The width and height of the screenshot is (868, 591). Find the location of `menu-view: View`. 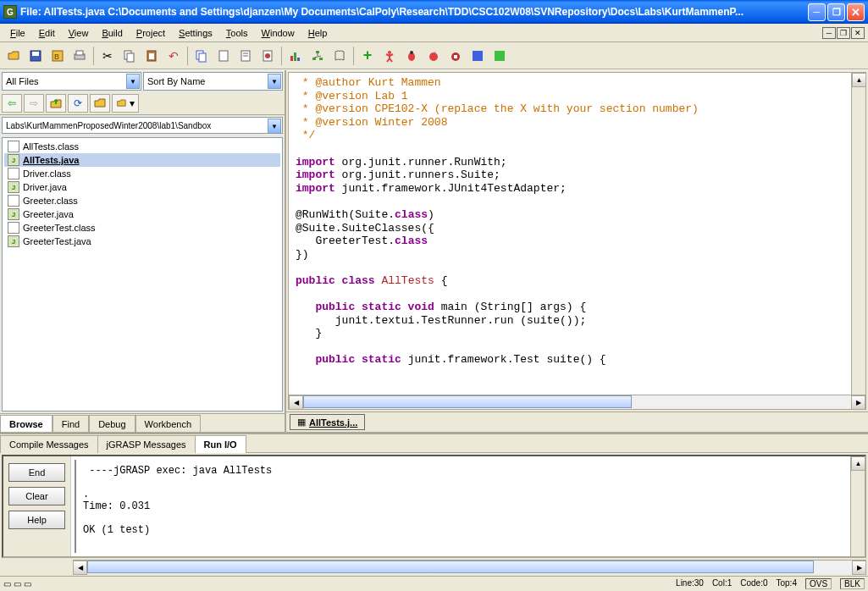

menu-view: View is located at coordinates (79, 33).